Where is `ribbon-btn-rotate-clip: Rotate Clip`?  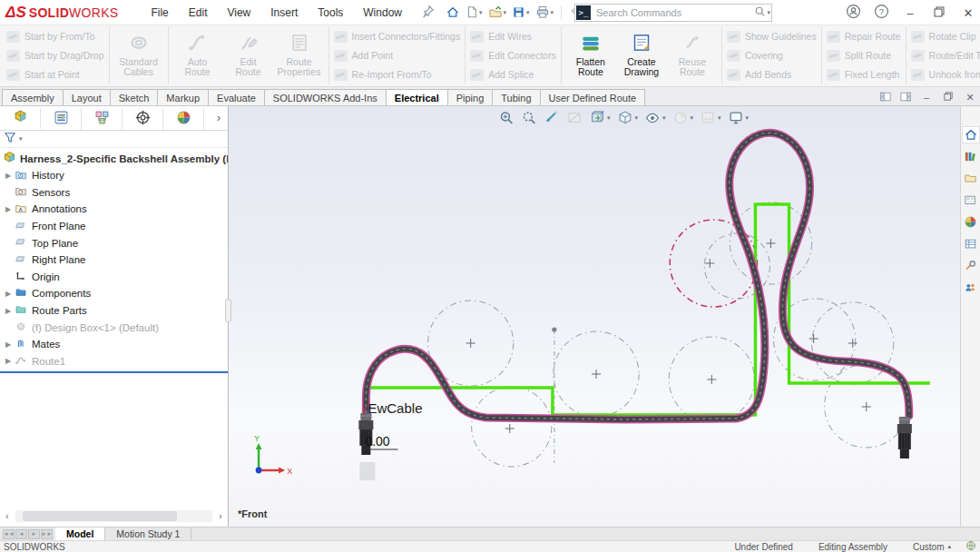 ribbon-btn-rotate-clip: Rotate Clip is located at coordinates (946, 36).